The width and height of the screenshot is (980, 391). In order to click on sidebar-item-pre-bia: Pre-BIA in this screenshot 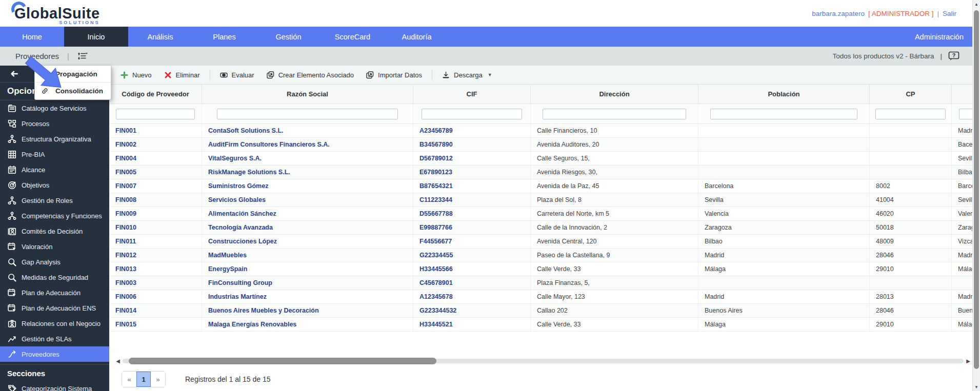, I will do `click(54, 154)`.